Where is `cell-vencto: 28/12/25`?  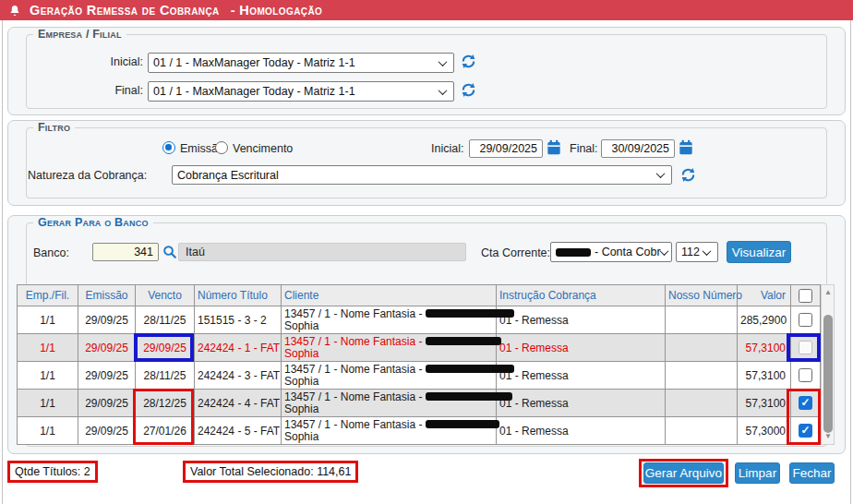 cell-vencto: 28/12/25 is located at coordinates (165, 403).